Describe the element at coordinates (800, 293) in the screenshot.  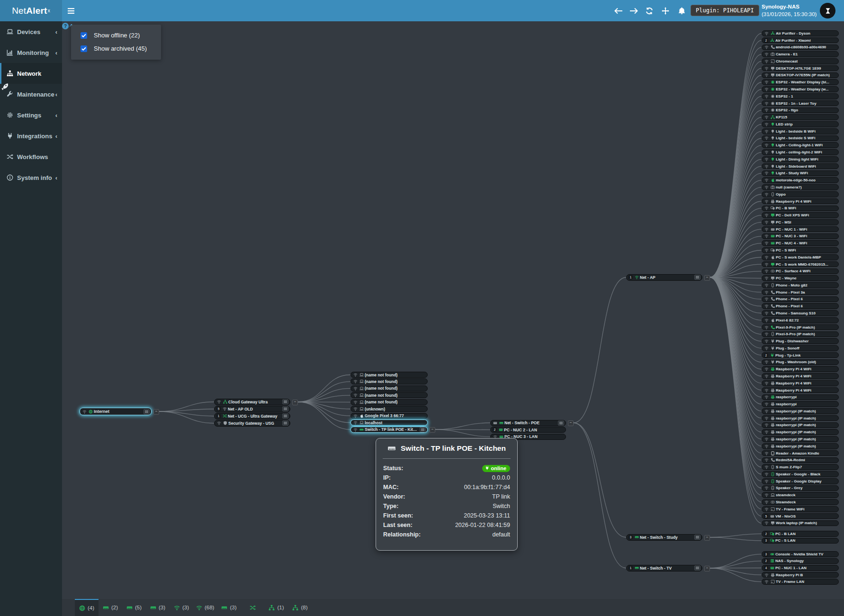
I see `device-node: Phone - Pixel 3a` at that location.